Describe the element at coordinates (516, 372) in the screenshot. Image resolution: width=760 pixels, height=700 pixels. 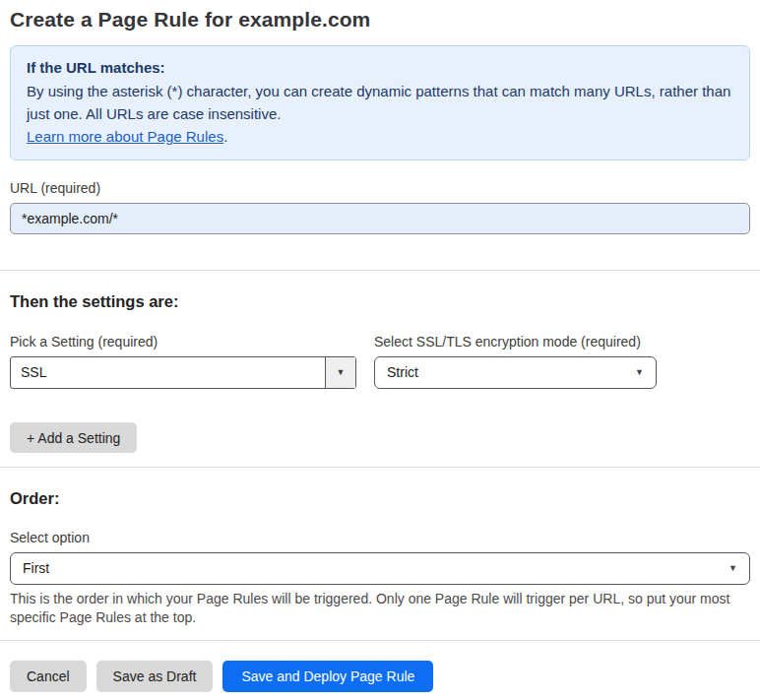
I see `ssl-mode-value: Strict` at that location.